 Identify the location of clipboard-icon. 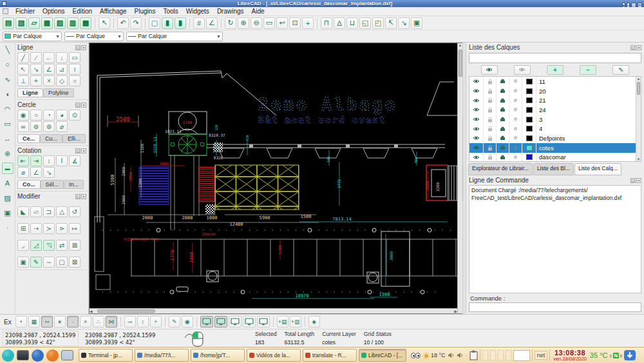
(474, 355).